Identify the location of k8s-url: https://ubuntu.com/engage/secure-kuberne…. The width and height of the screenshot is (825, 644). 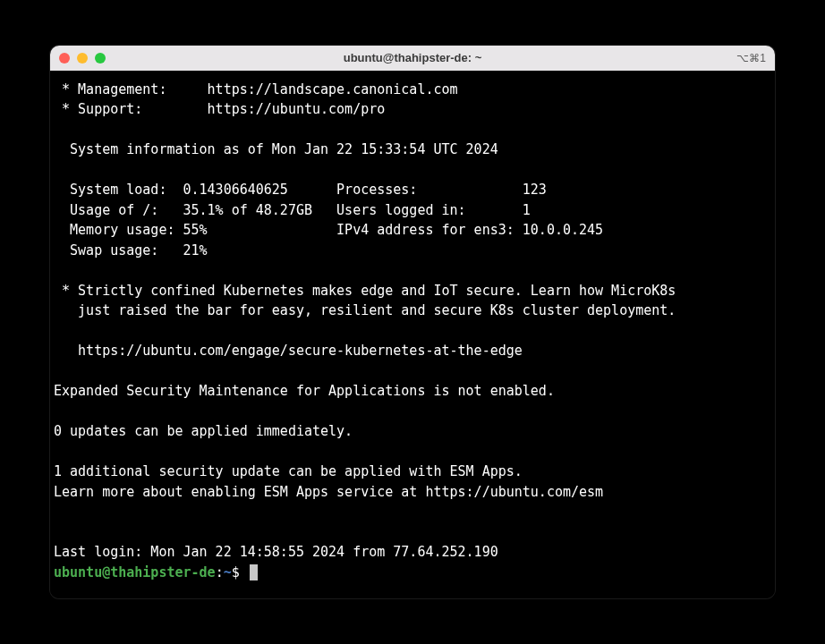
(412, 351).